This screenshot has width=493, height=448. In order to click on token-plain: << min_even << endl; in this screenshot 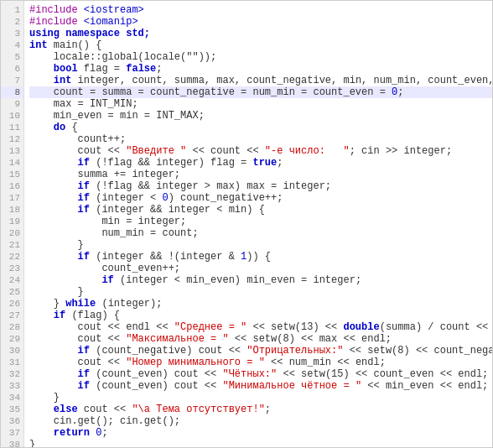, I will do `click(424, 386)`.